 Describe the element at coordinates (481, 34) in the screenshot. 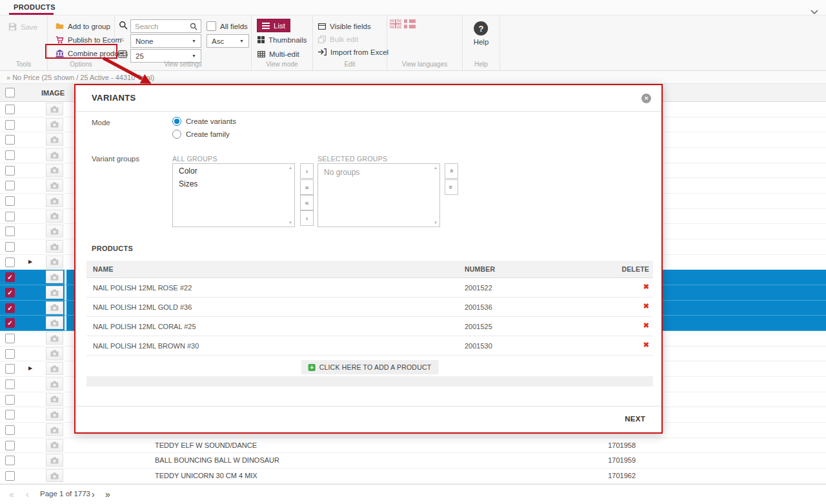

I see `help-button: ? Help` at that location.